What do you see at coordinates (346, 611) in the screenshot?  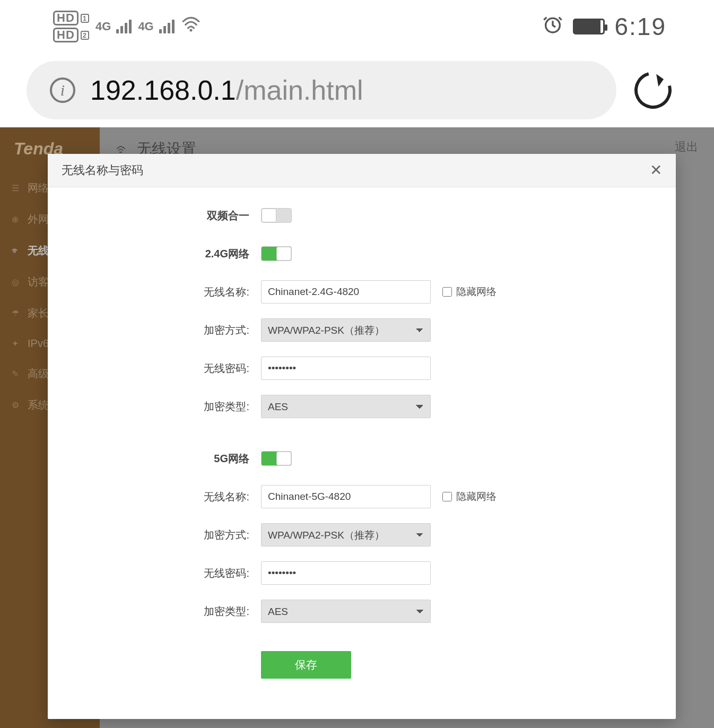 I see `enctype5-select: AES` at bounding box center [346, 611].